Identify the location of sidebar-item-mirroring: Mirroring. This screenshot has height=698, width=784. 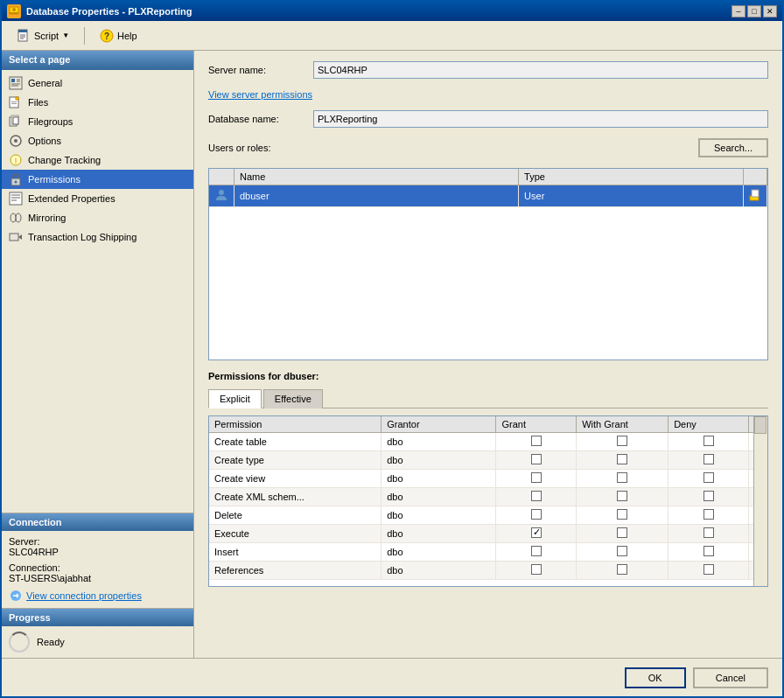
(98, 218).